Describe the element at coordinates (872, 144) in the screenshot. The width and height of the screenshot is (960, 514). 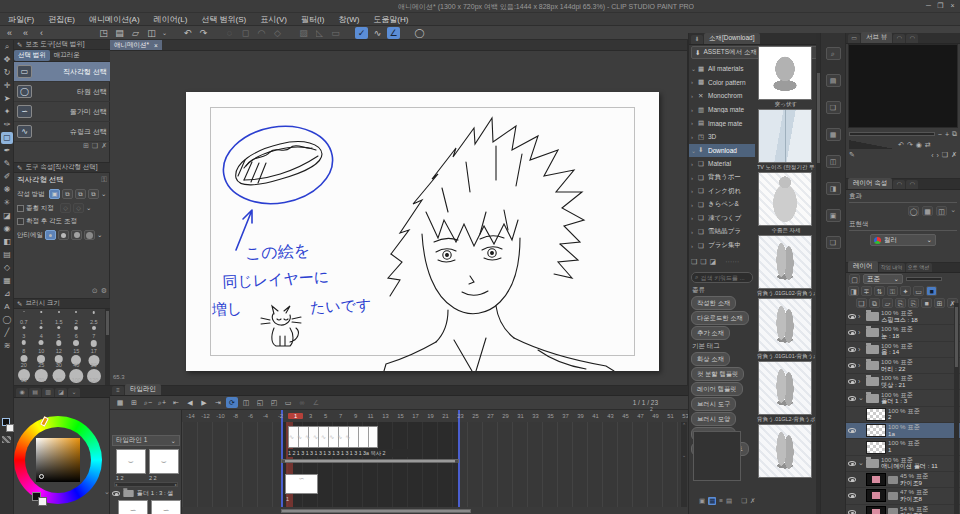
I see `rotation-ramp` at that location.